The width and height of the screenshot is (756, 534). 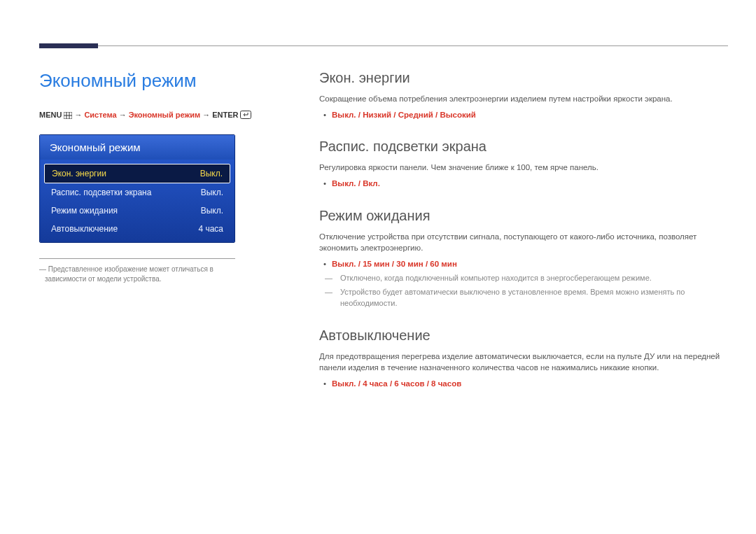 I want to click on section-desc: Для предотвращения перегрева изделие авт…, so click(x=524, y=363).